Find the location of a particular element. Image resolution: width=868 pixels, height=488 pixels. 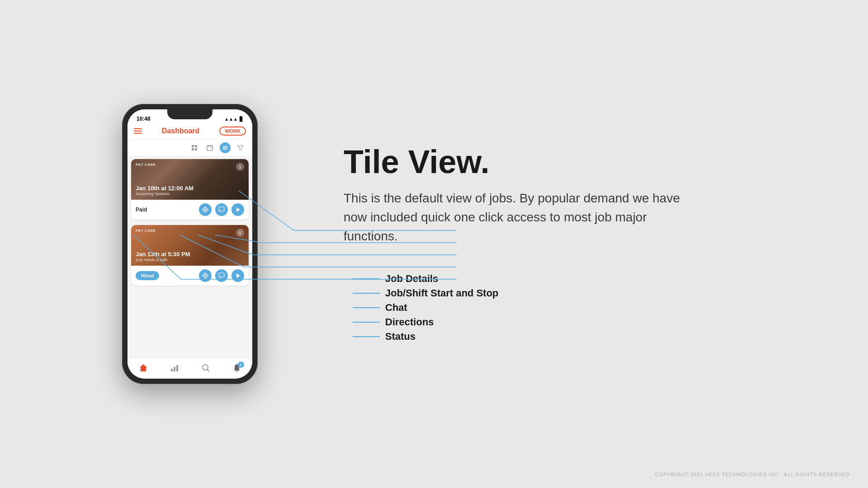

callouts-container: Job Details Job/Shift Start and Stop Cha… is located at coordinates (592, 308).